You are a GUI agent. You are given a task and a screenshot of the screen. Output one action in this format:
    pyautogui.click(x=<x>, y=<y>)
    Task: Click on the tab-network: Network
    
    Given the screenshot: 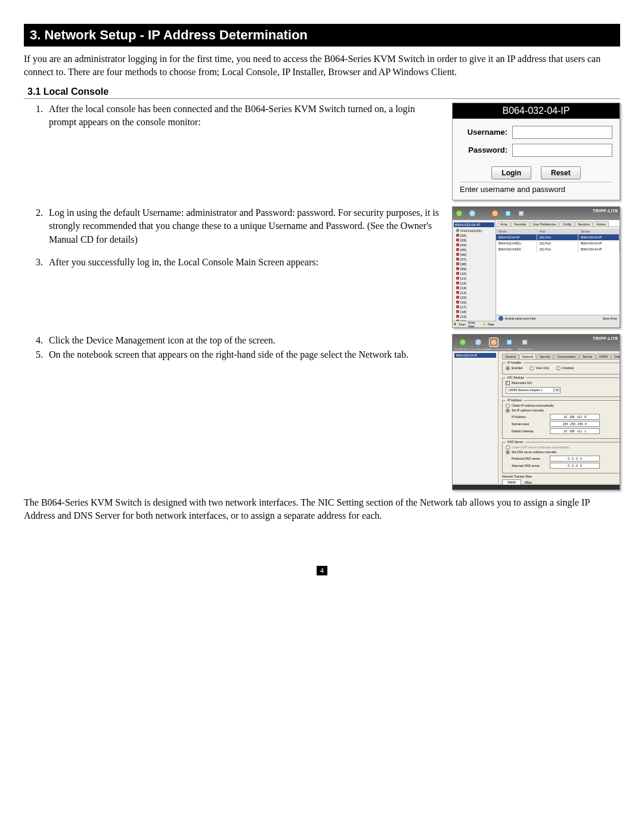 What is the action you would take?
    pyautogui.click(x=528, y=357)
    